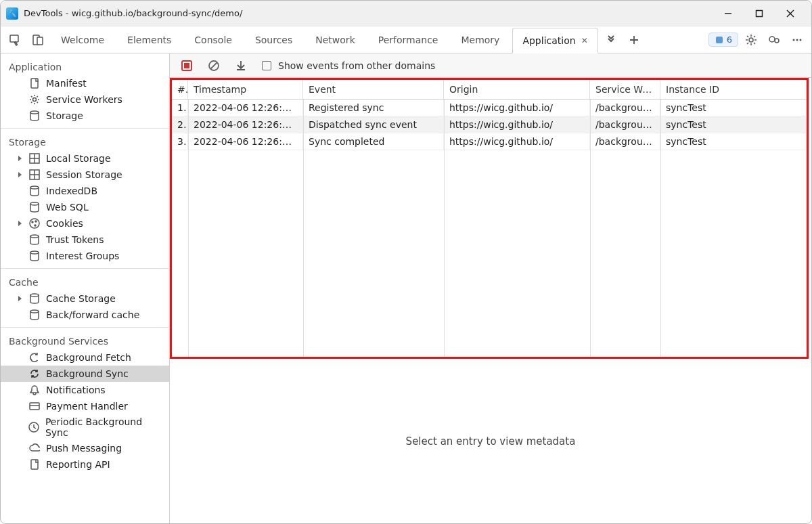 Image resolution: width=812 pixels, height=524 pixels. I want to click on tab-label: Elements, so click(149, 40).